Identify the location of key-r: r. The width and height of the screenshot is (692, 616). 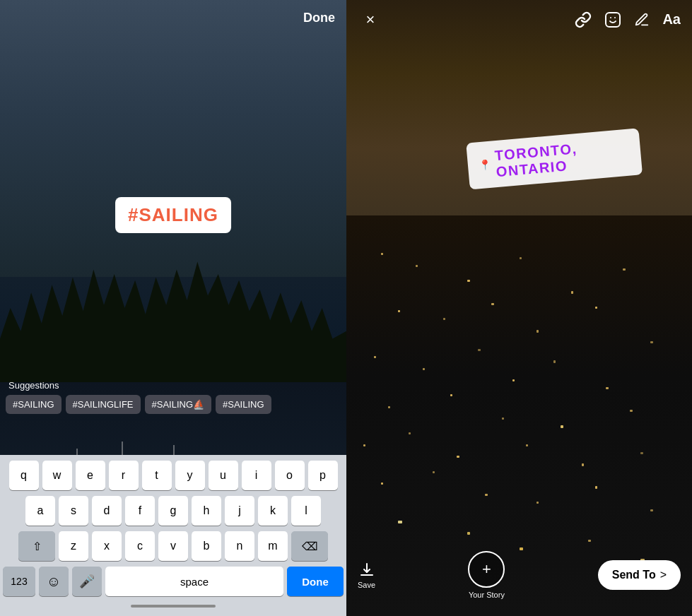
(124, 475).